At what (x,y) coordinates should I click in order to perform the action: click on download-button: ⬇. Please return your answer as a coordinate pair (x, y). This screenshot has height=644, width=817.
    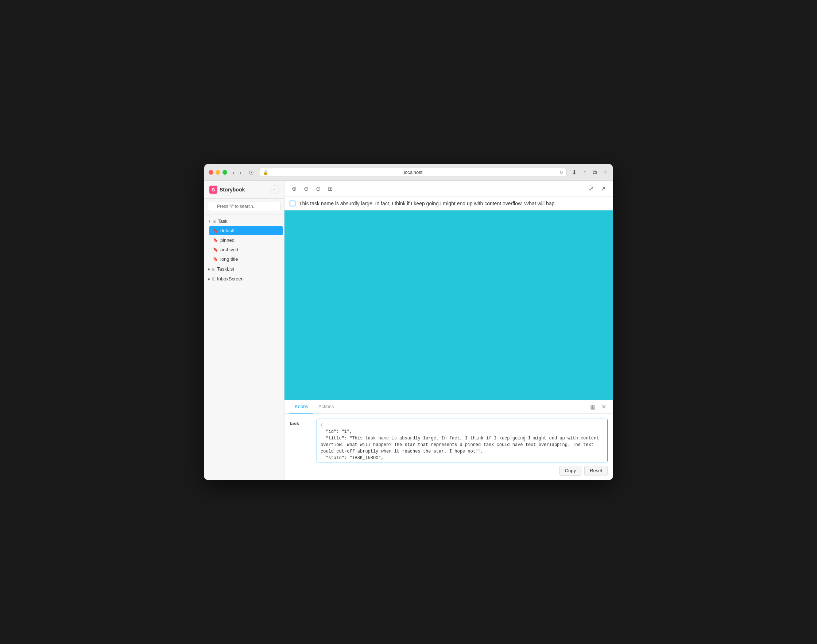
    Looking at the image, I should click on (574, 172).